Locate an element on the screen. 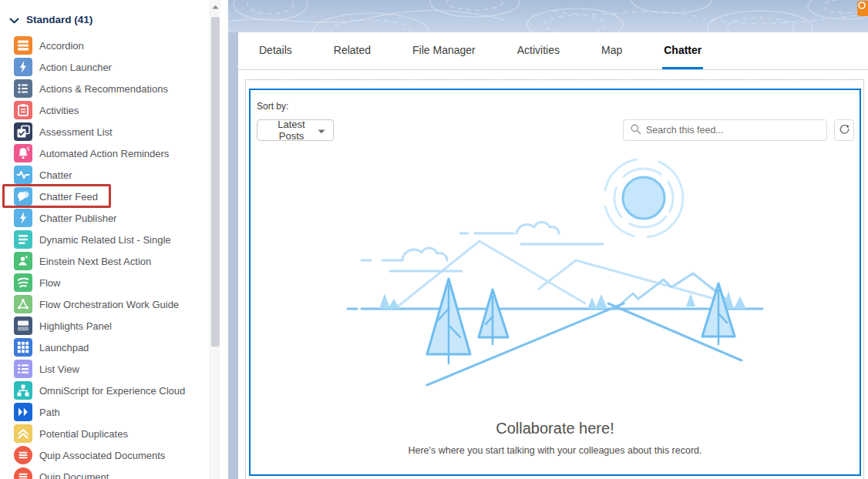 This screenshot has width=868, height=479. actions-recommendations-icon is located at coordinates (23, 89).